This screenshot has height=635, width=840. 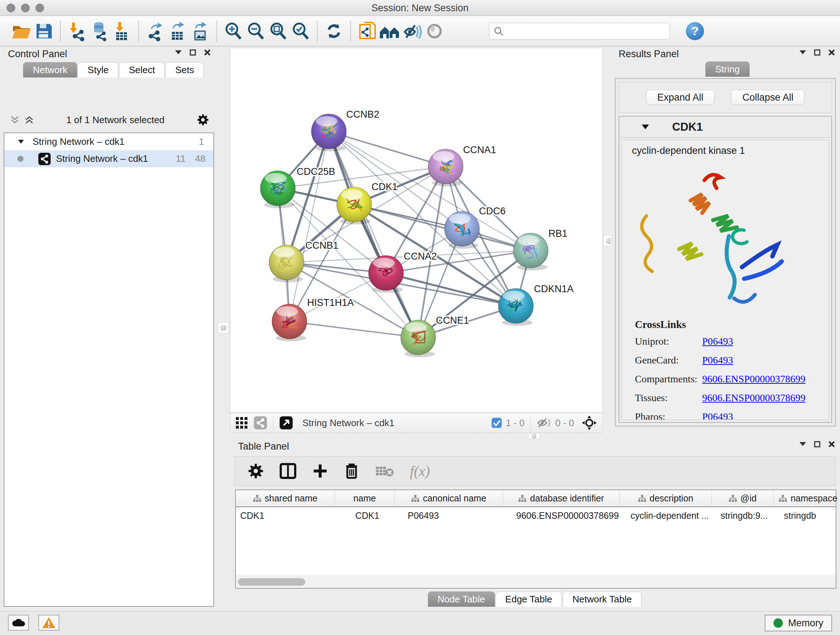 What do you see at coordinates (646, 127) in the screenshot?
I see `gene-collapse-icon` at bounding box center [646, 127].